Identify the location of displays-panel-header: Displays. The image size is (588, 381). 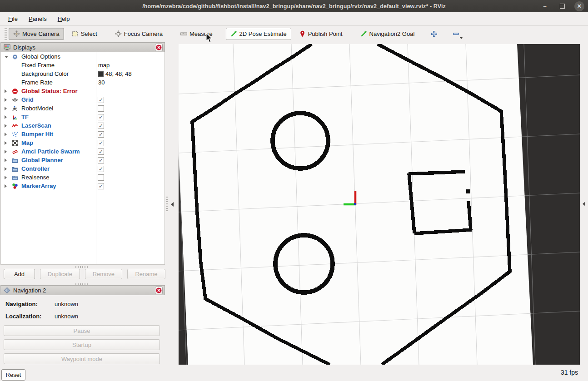
(83, 47).